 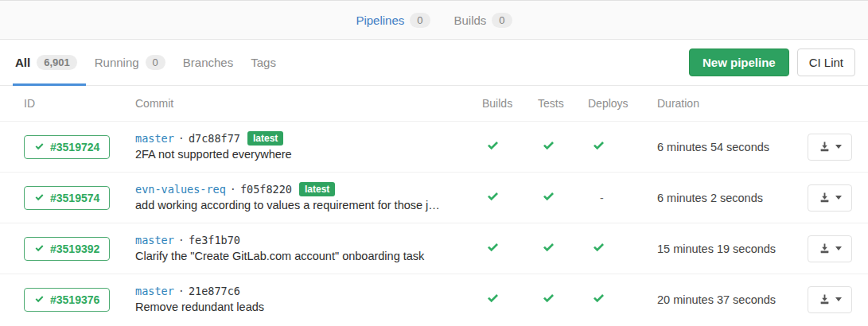 I want to click on filter-tab-label: Branches, so click(x=208, y=62).